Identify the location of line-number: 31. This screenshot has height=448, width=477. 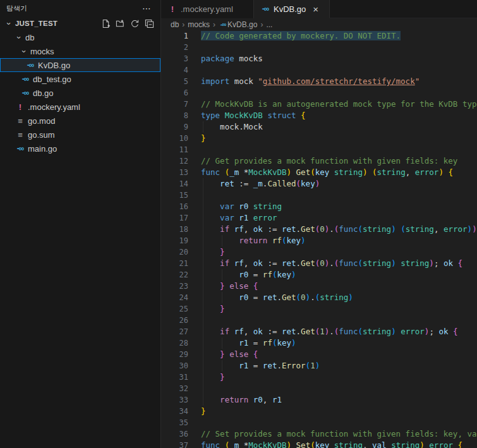
(174, 377).